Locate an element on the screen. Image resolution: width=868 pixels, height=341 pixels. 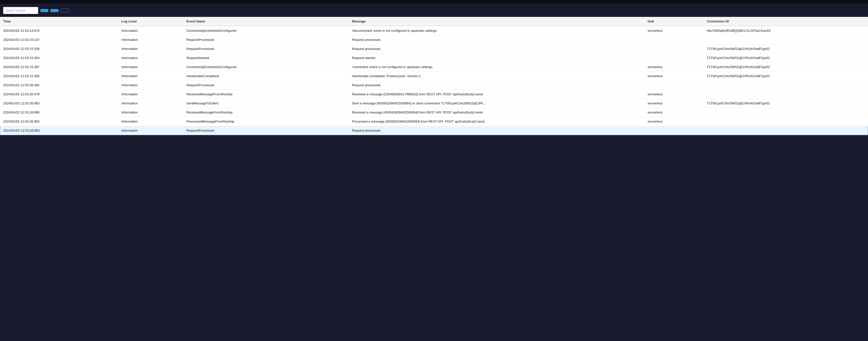
table-header: Time Log Level Event Name Message Hub Co… is located at coordinates (434, 22).